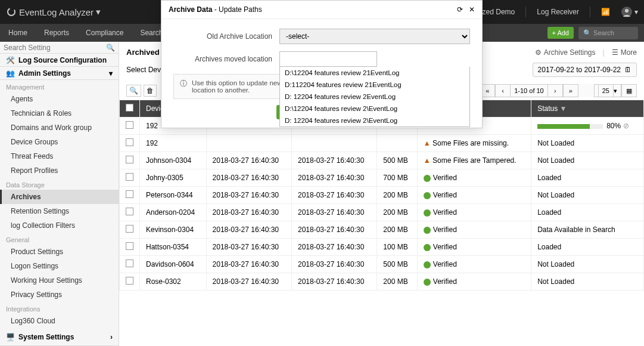  Describe the element at coordinates (382, 178) in the screenshot. I see `table-row: Johny-03052018-03-27 16:40:302018-03-27 …` at that location.